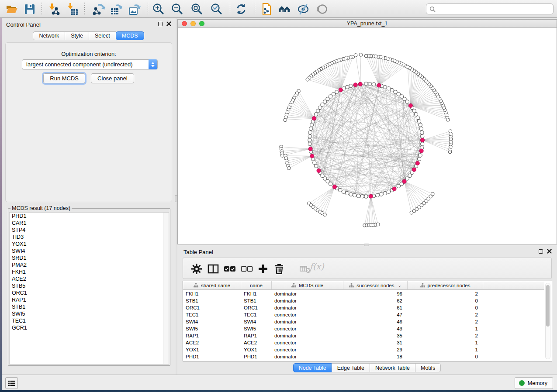 This screenshot has width=557, height=392. I want to click on table-row: TEC1TEC1connector472, so click(363, 315).